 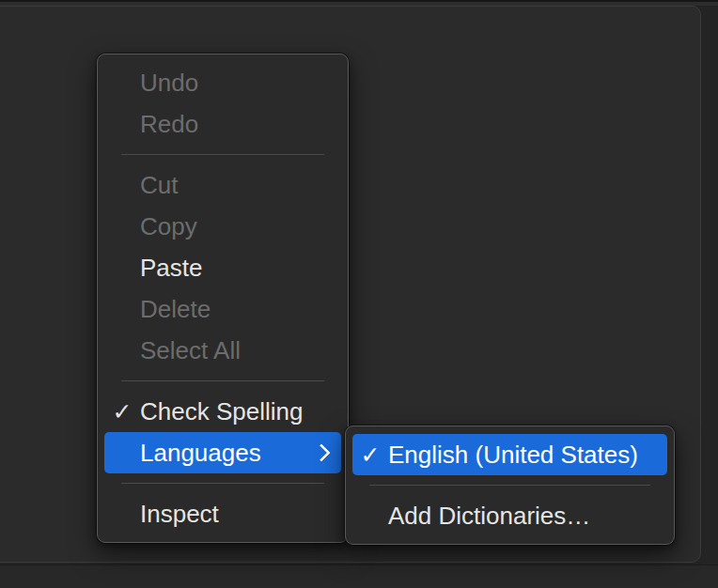 What do you see at coordinates (223, 83) in the screenshot?
I see `menu-item-undo: Undo` at bounding box center [223, 83].